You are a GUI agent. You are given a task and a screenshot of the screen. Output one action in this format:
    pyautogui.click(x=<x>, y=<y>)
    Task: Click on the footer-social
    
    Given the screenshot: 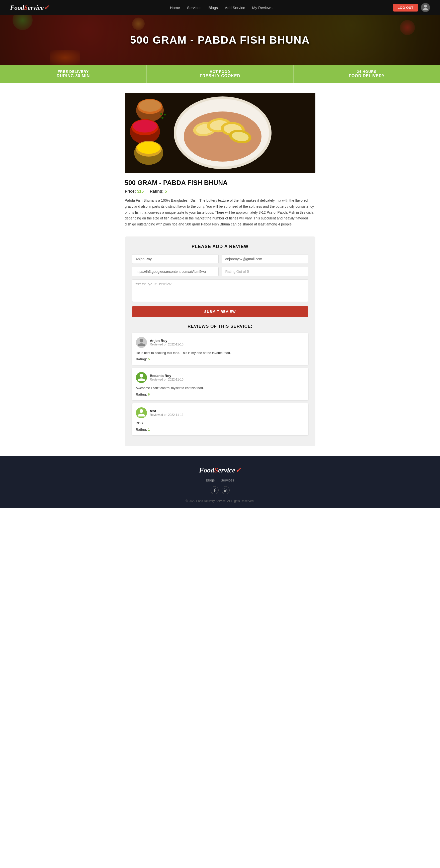 What is the action you would take?
    pyautogui.click(x=220, y=490)
    